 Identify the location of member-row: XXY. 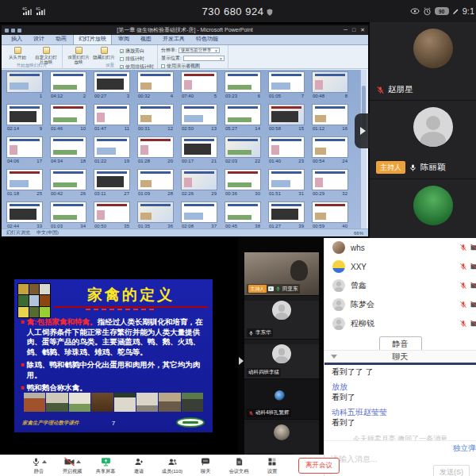
(400, 267).